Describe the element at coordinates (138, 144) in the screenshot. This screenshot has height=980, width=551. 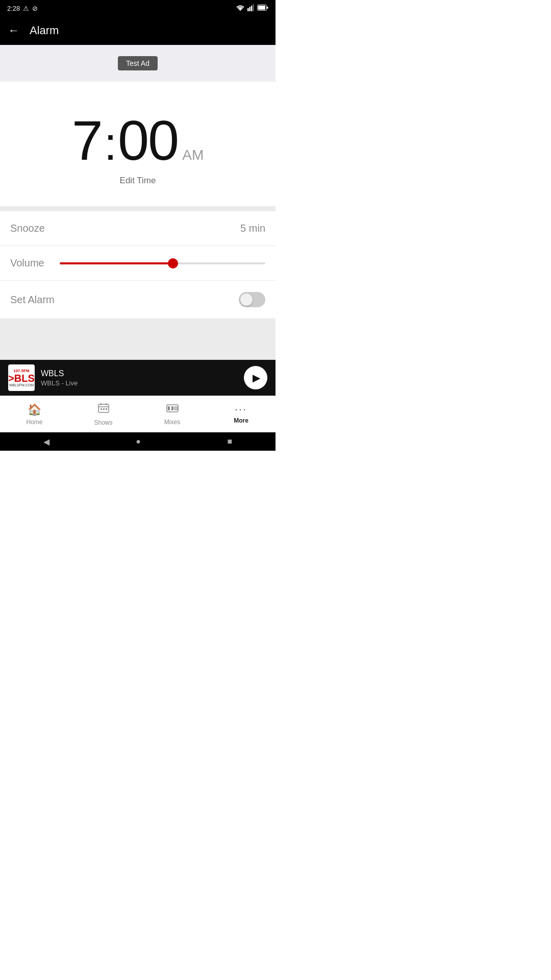
I see `time-section: 7 : 00 AM Edit Time` at that location.